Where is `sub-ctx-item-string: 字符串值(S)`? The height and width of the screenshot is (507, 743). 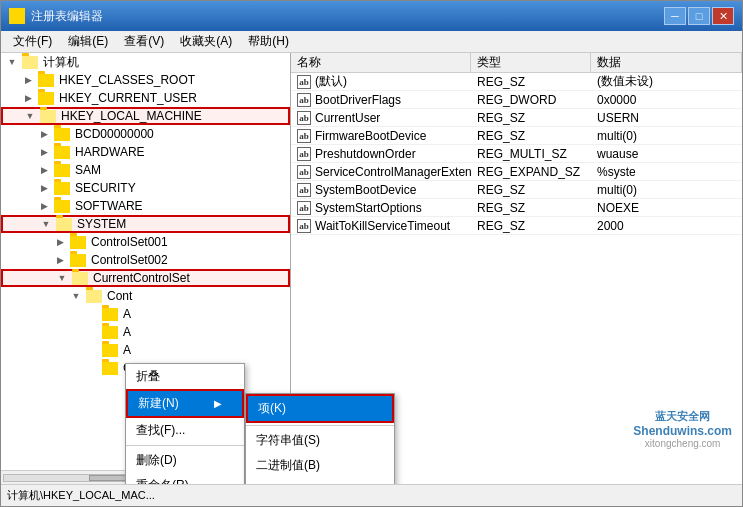
sub-ctx-item-string: 字符串值(S) is located at coordinates (320, 440).